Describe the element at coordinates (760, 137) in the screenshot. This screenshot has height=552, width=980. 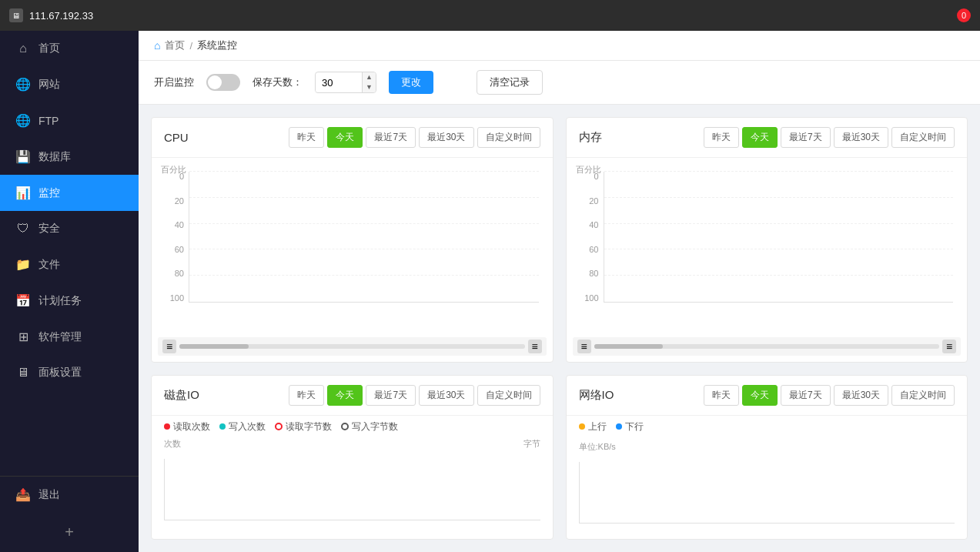
I see `mem-tab-today: 今天` at that location.